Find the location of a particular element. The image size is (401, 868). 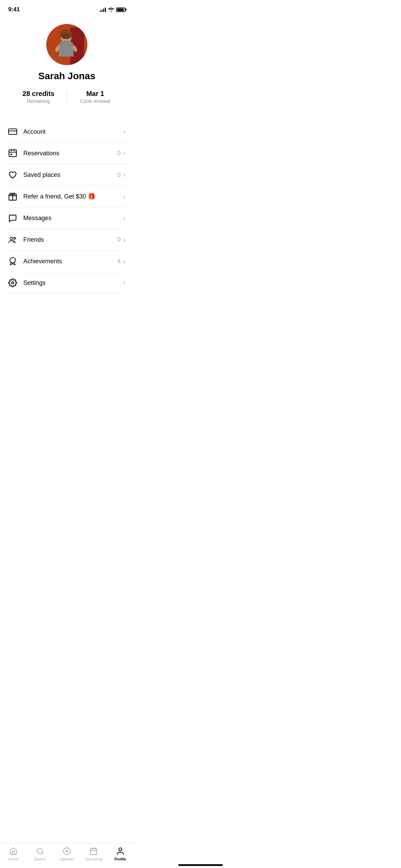

achievements-badge: 4 is located at coordinates (119, 261).